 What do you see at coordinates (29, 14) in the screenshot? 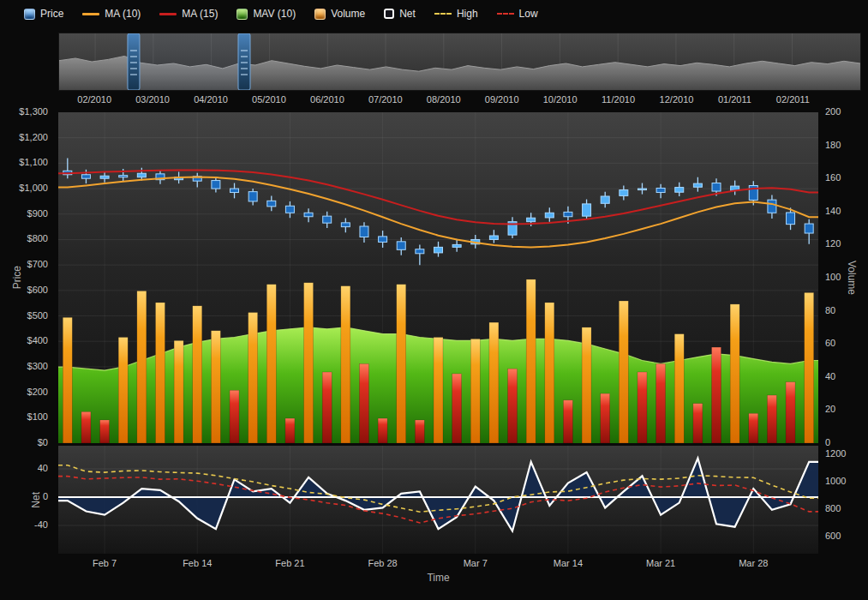
I see `price-swatch-icon` at bounding box center [29, 14].